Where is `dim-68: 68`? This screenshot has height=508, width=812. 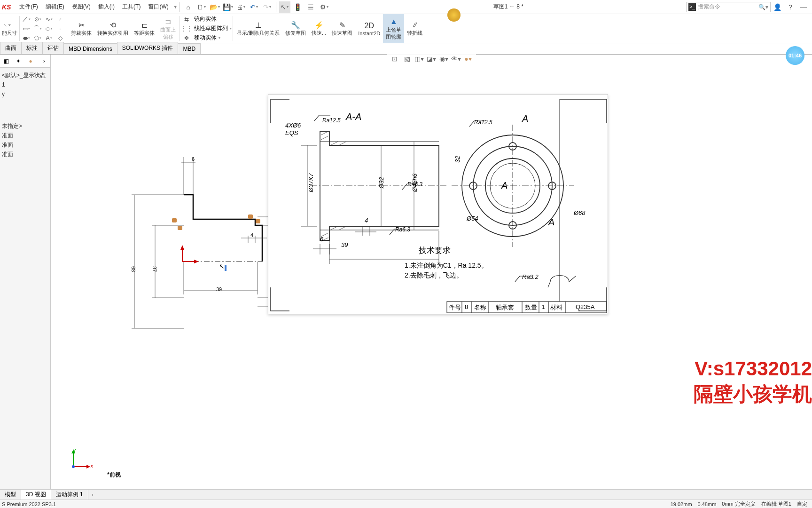 dim-68: 68 is located at coordinates (133, 269).